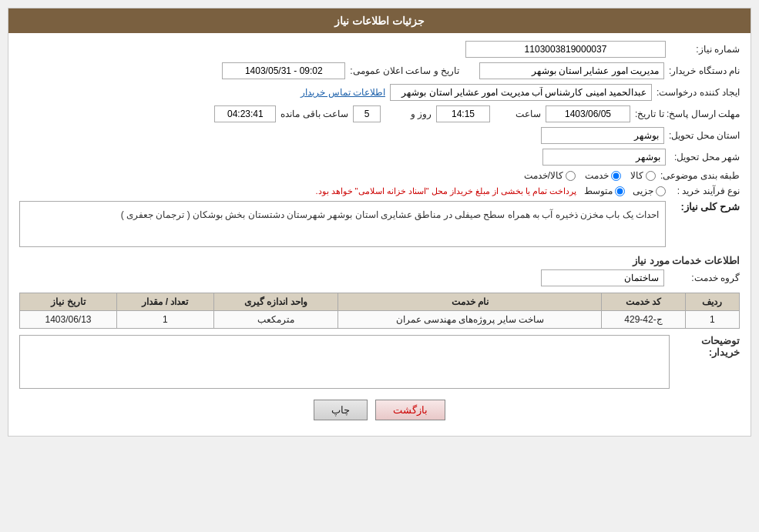 The width and height of the screenshot is (759, 532). What do you see at coordinates (698, 92) in the screenshot?
I see `creator-label: ایجاد کننده درخواست:` at bounding box center [698, 92].